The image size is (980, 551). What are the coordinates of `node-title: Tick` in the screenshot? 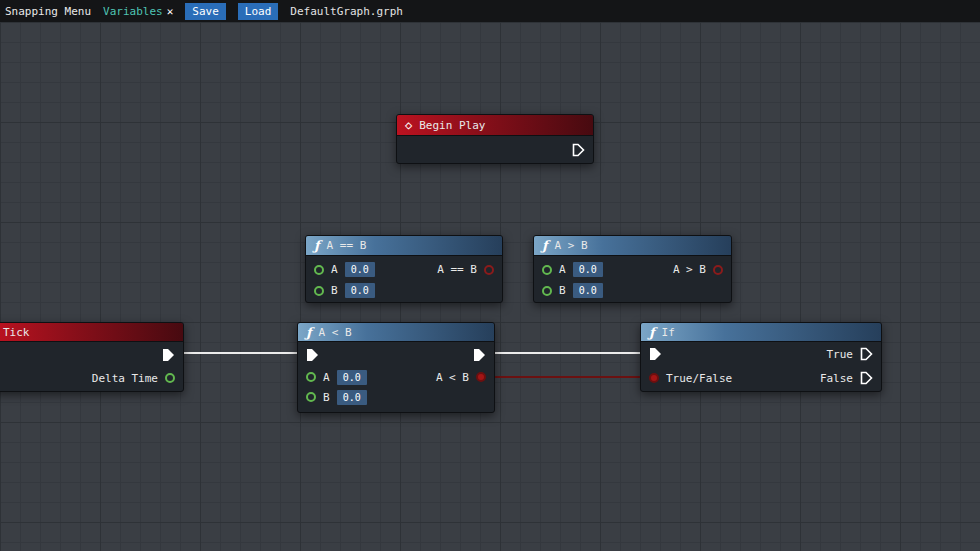 It's located at (16, 332).